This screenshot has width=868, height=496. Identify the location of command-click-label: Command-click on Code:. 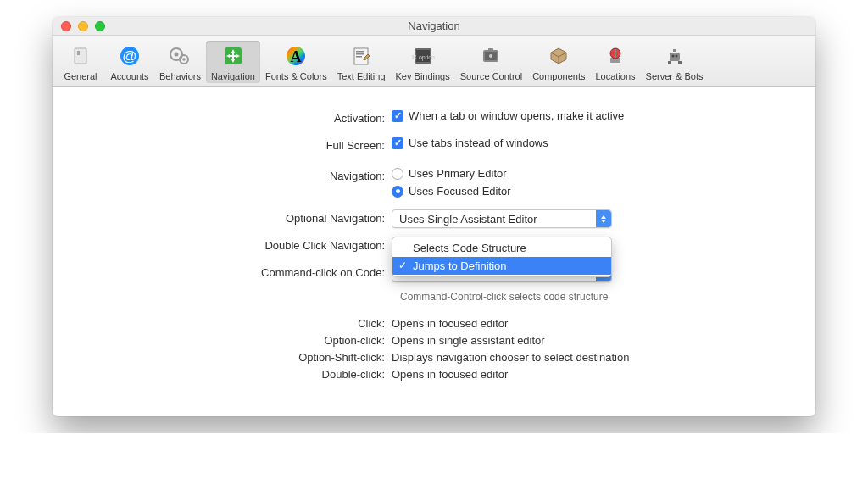
(239, 271).